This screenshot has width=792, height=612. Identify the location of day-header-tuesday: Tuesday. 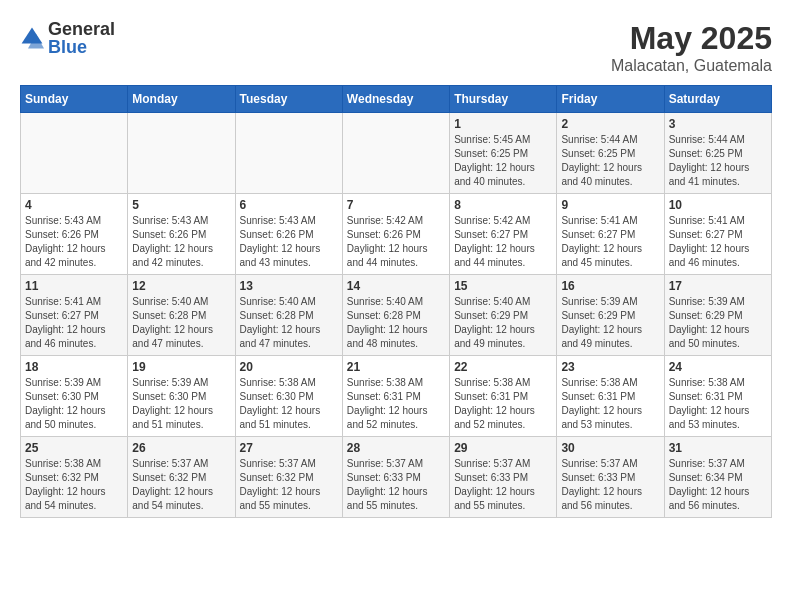
(288, 100).